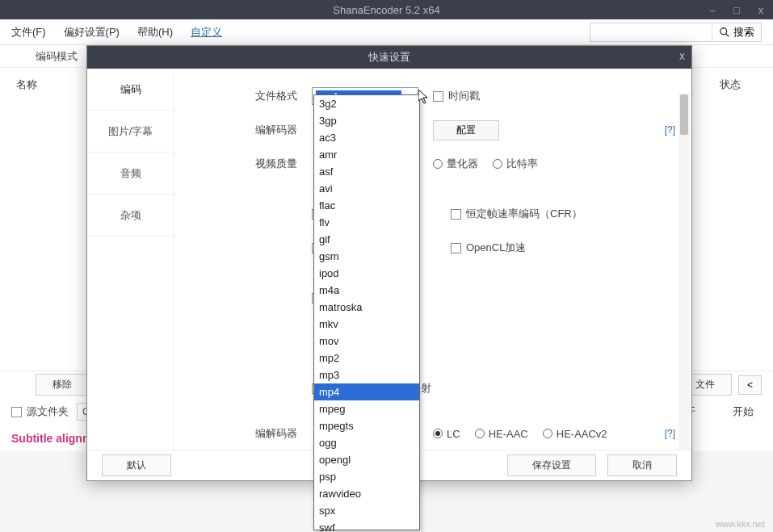 This screenshot has height=532, width=773. What do you see at coordinates (750, 385) in the screenshot?
I see `collapse-button: <` at bounding box center [750, 385].